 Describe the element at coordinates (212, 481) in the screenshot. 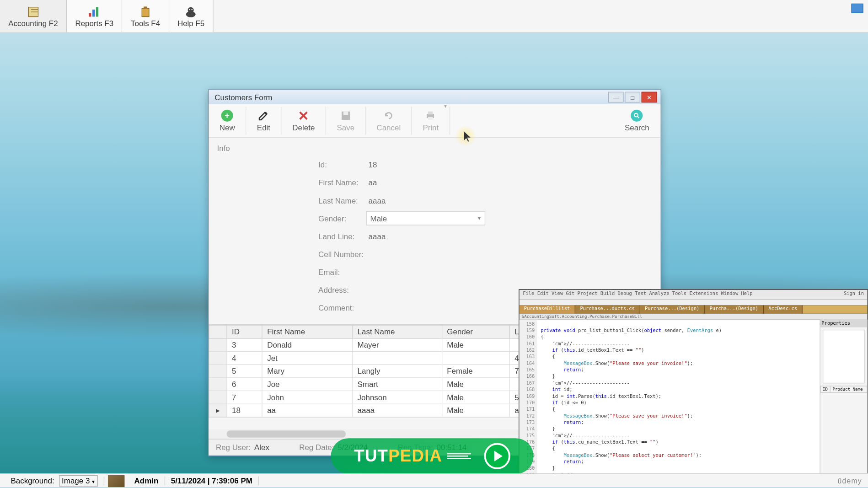

I see `datetime-display: 5/11/2024 | 7:39:06 PM` at that location.